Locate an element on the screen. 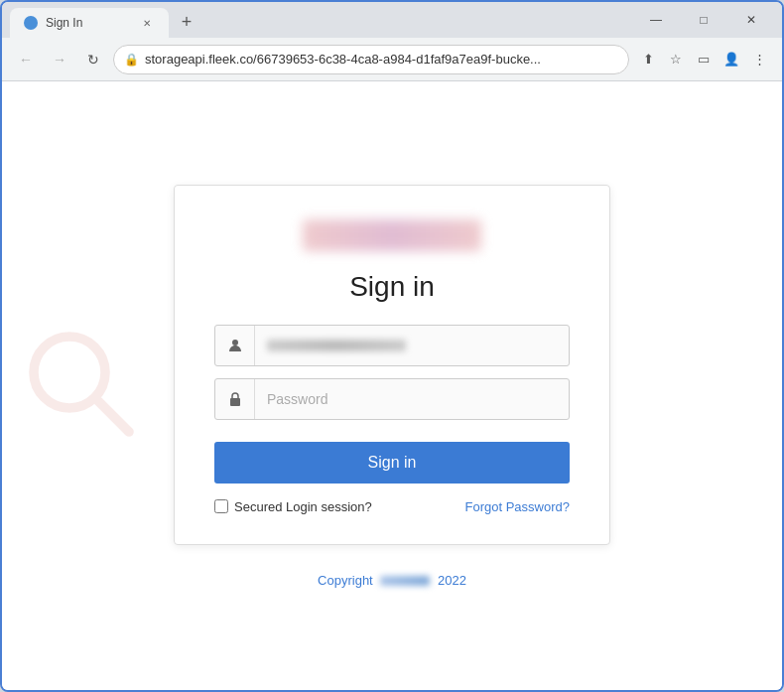 The width and height of the screenshot is (784, 692). lock-icon: 🔒 is located at coordinates (131, 60).